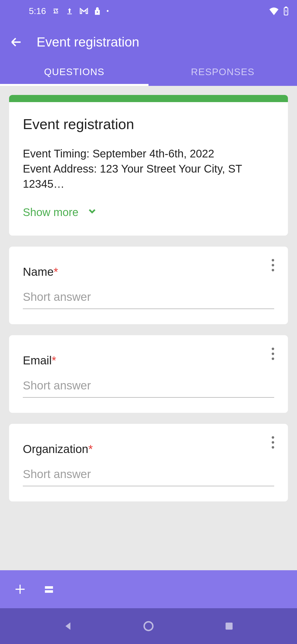 Image resolution: width=297 pixels, height=644 pixels. What do you see at coordinates (88, 42) in the screenshot?
I see `page-title: Event registration` at bounding box center [88, 42].